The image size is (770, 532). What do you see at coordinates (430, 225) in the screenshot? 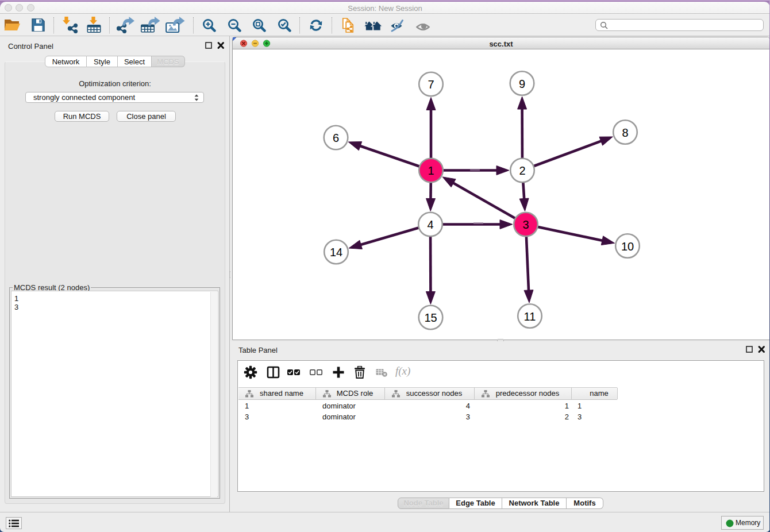
I see `svg-text: 4` at bounding box center [430, 225].